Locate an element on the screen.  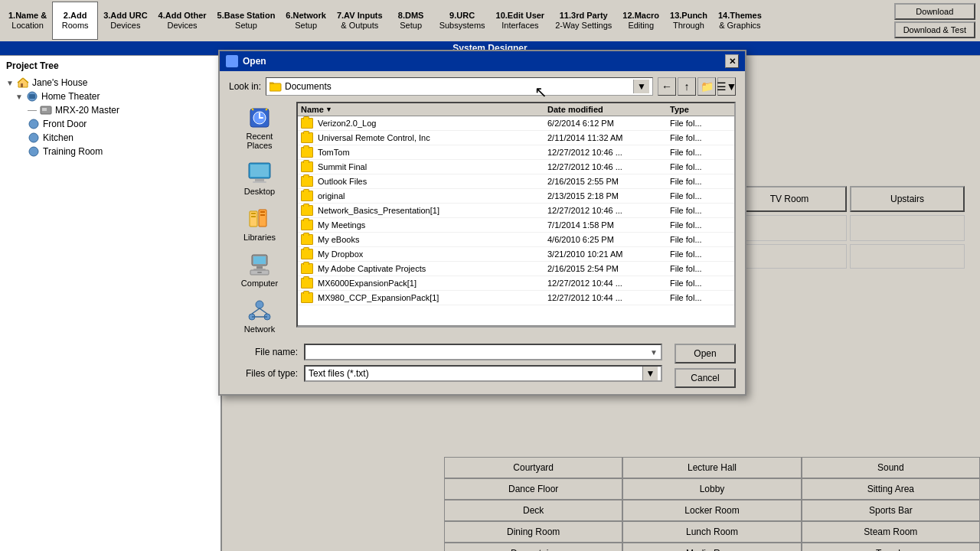
download-button: Download is located at coordinates (935, 11).